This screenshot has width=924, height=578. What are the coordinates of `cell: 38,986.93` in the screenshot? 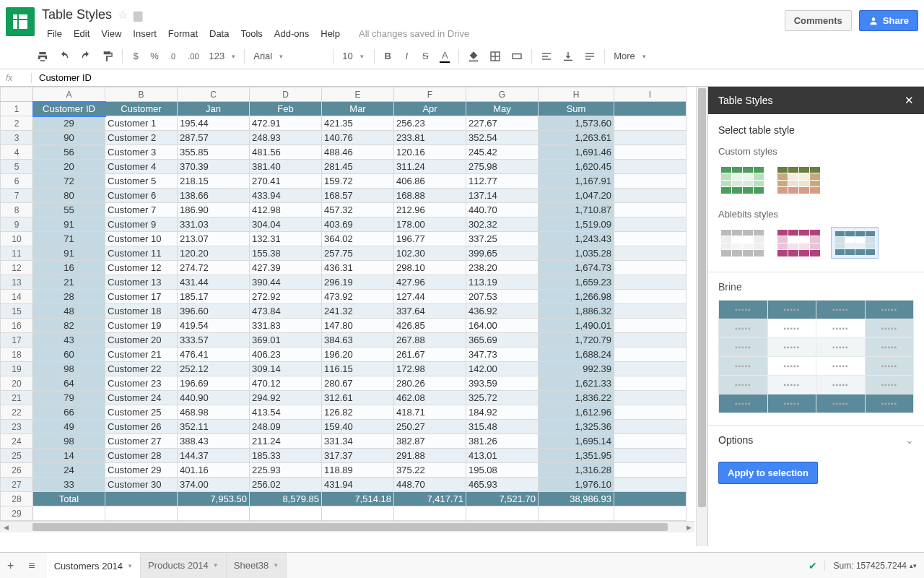 It's located at (576, 499).